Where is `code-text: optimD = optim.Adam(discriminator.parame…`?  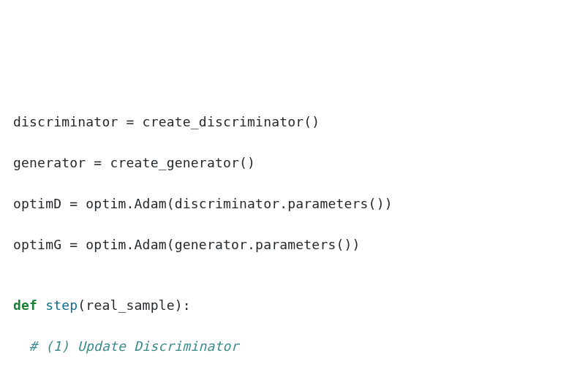
code-text: optimD = optim.Adam(discriminator.parame… is located at coordinates (203, 203).